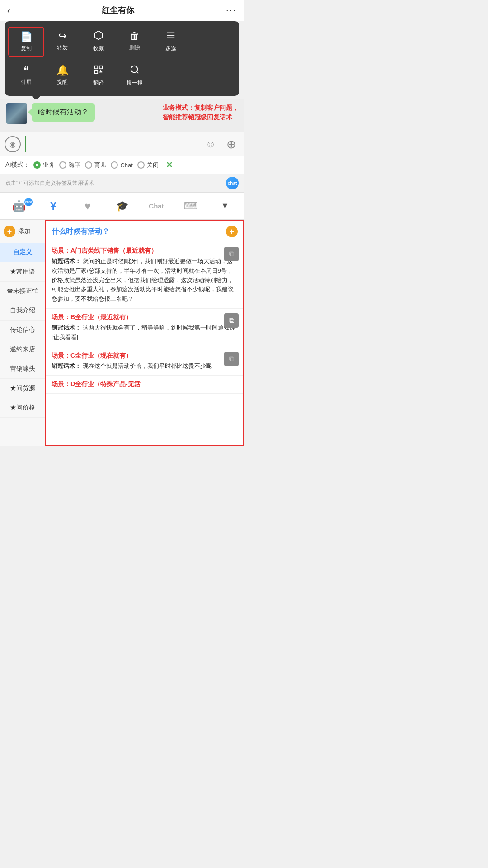 Image resolution: width=488 pixels, height=868 pixels. I want to click on question-title: 什么时候有活动？, so click(137, 231).